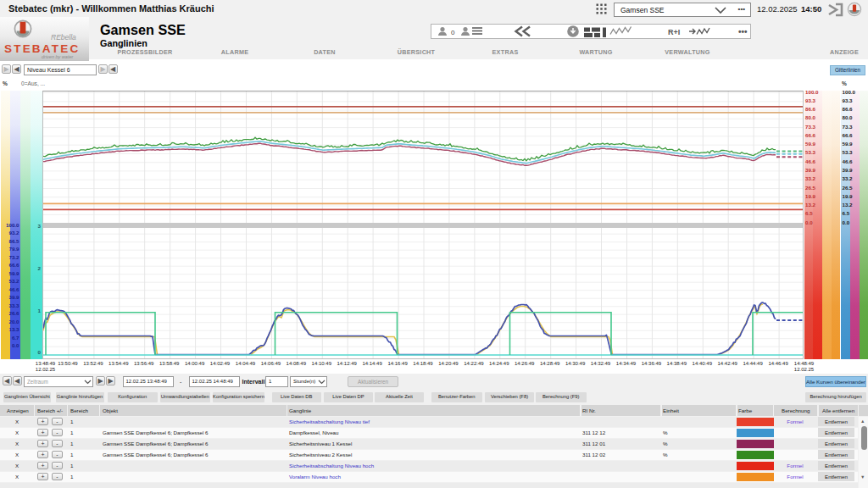  I want to click on svg-text: REbella, so click(64, 37).